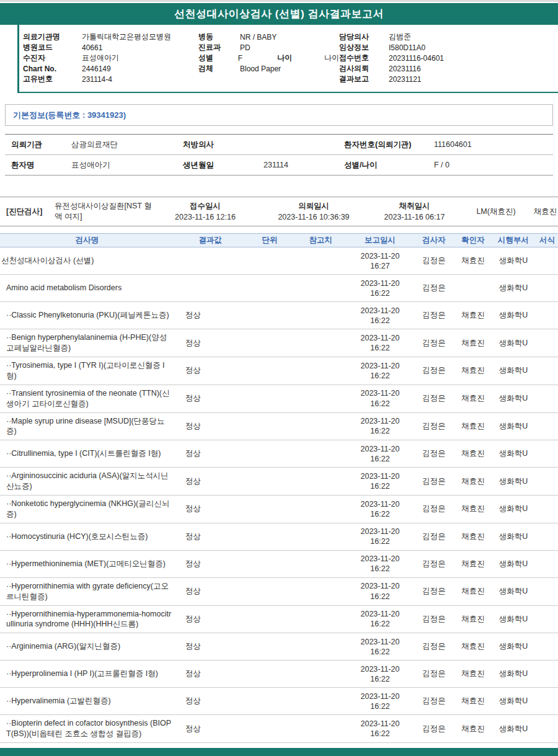 This screenshot has height=756, width=558. What do you see at coordinates (87, 315) in the screenshot?
I see `test-name-cell: ··Classic Phenylketonuria (PKU)(페닐케톤뇨증)` at bounding box center [87, 315].